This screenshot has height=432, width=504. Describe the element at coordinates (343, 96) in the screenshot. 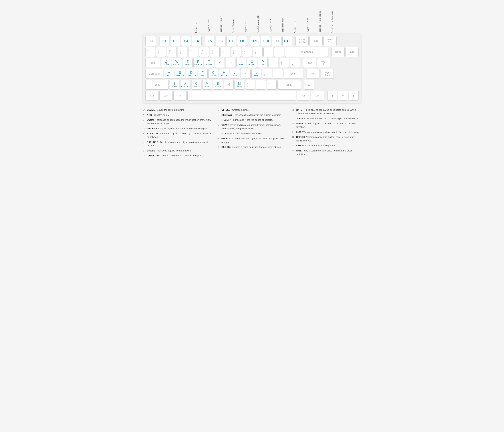

I see `key-arrow-down: ▼` at that location.